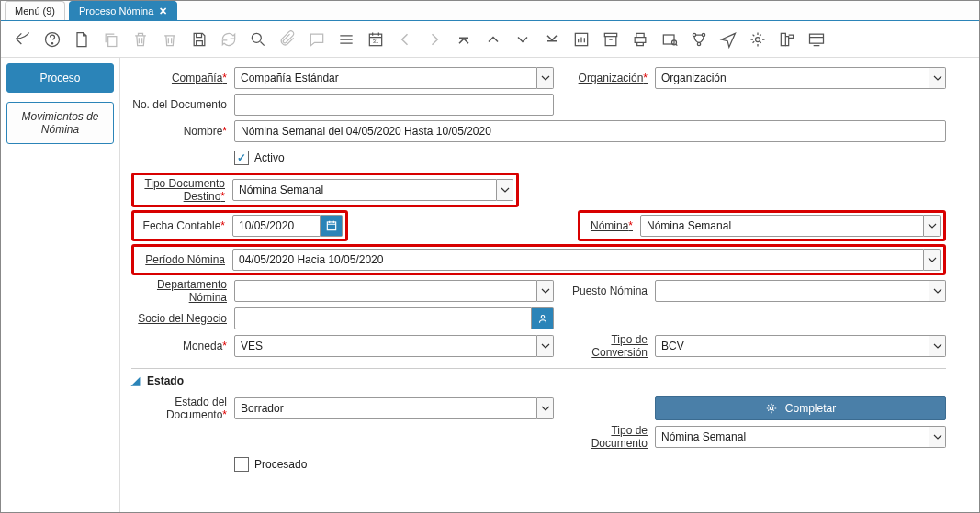 The height and width of the screenshot is (513, 980). Describe the element at coordinates (52, 39) in the screenshot. I see `help-icon` at that location.